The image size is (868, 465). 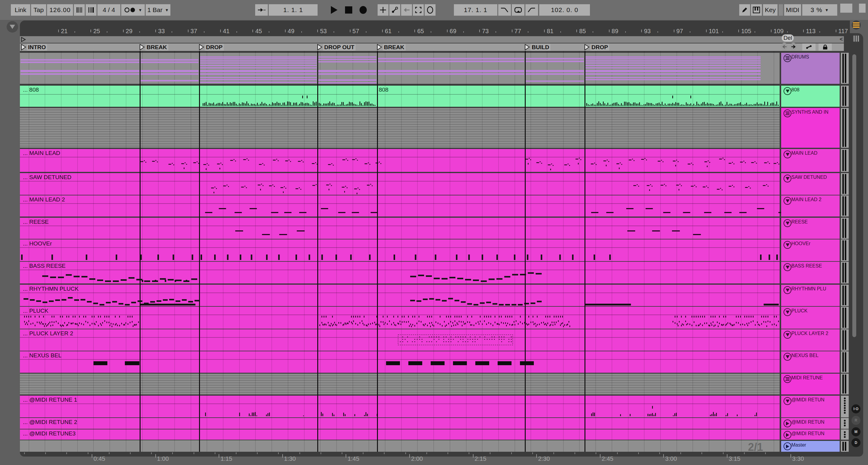 I want to click on io-toggle: I·O, so click(x=856, y=409).